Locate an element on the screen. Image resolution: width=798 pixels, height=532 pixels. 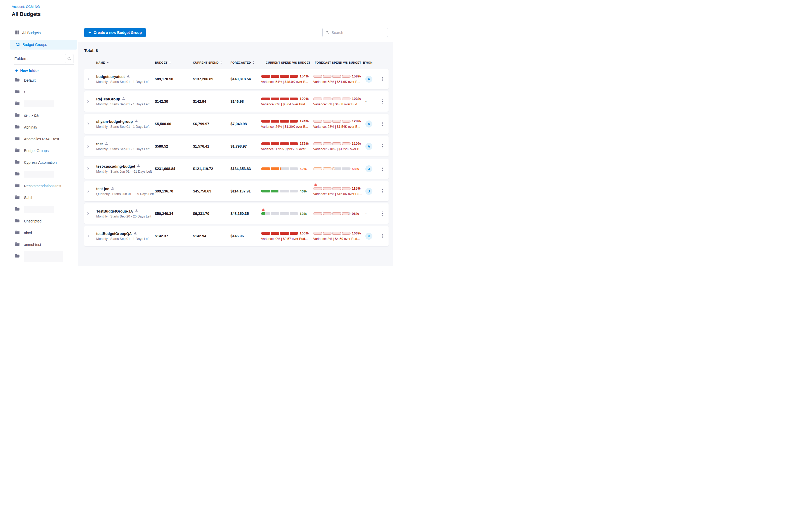
current-spend-value: $1,576.41 is located at coordinates (210, 146).